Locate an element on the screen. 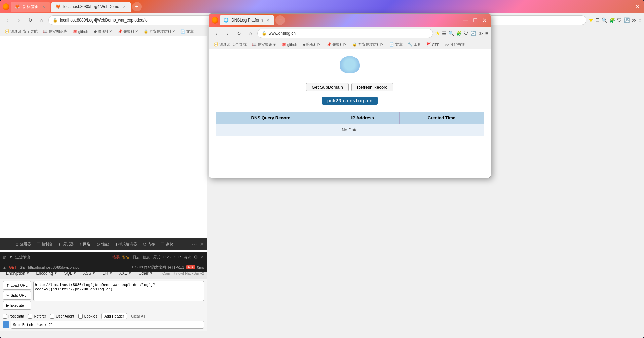 This screenshot has height=338, width=644. maximize-button: □ is located at coordinates (627, 7).